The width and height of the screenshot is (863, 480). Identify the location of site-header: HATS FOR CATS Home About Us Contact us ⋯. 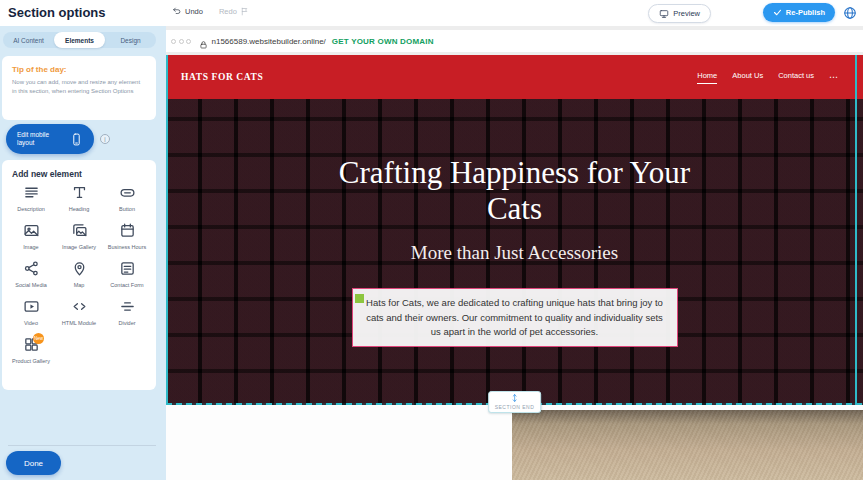
(514, 77).